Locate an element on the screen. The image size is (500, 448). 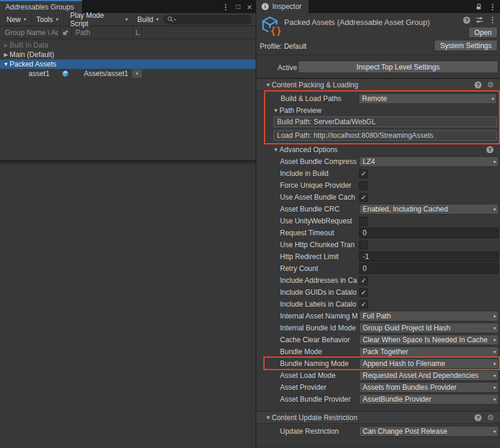
field-row-internal-asset-naming-mode: Internal Asset Naming M Full Path▾ is located at coordinates (378, 316).